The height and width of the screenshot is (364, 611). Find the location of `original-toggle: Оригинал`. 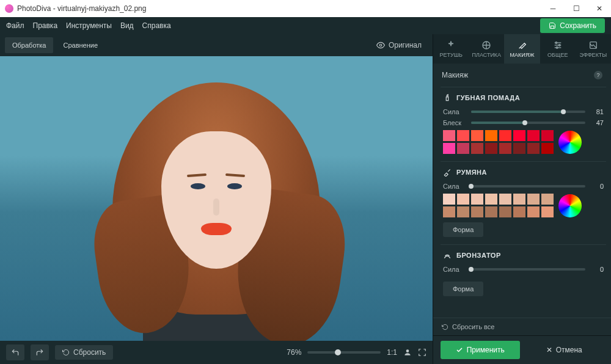

original-toggle: Оригинал is located at coordinates (399, 45).